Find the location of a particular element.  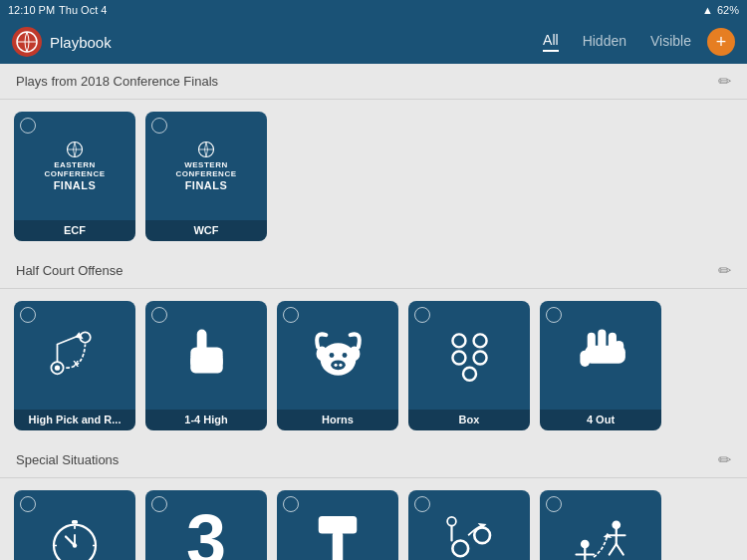

signal-strength: 62% is located at coordinates (728, 10).